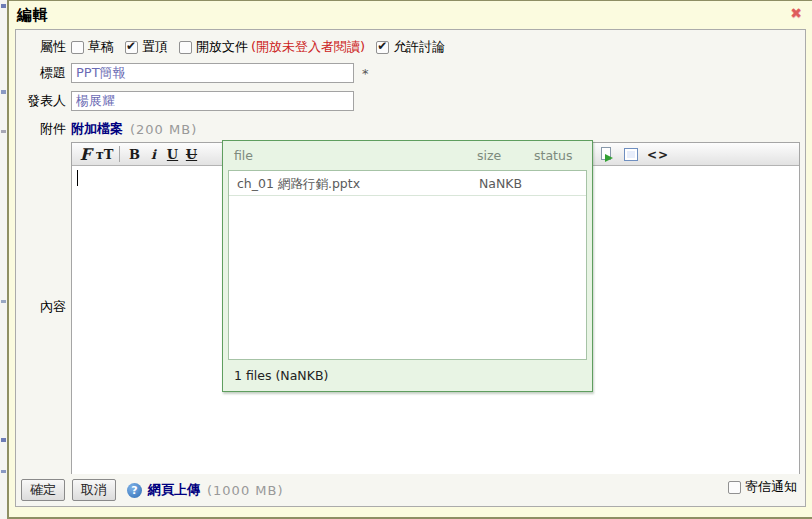 The height and width of the screenshot is (519, 812). I want to click on upload-summary: 1 files (NaNKB), so click(281, 376).